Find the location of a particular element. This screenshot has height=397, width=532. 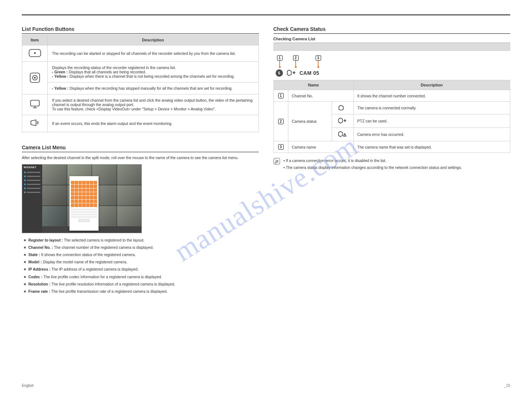

desc-label: - Green : is located at coordinates (60, 72).